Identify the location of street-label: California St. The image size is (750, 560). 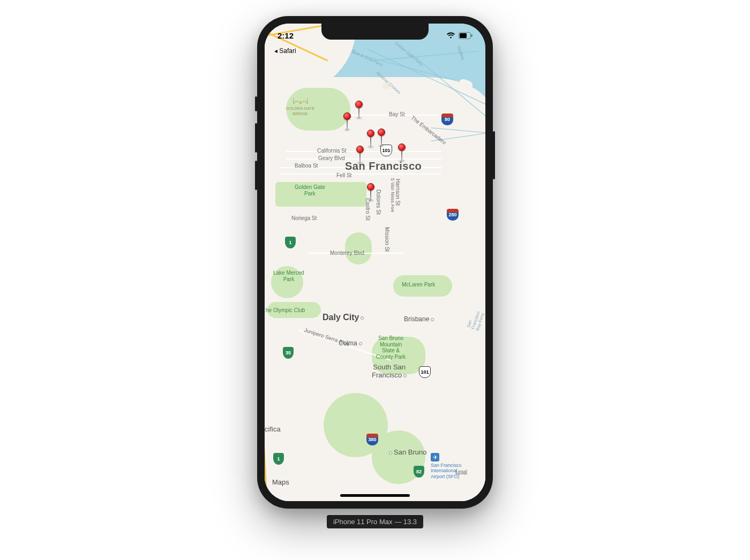
(332, 151).